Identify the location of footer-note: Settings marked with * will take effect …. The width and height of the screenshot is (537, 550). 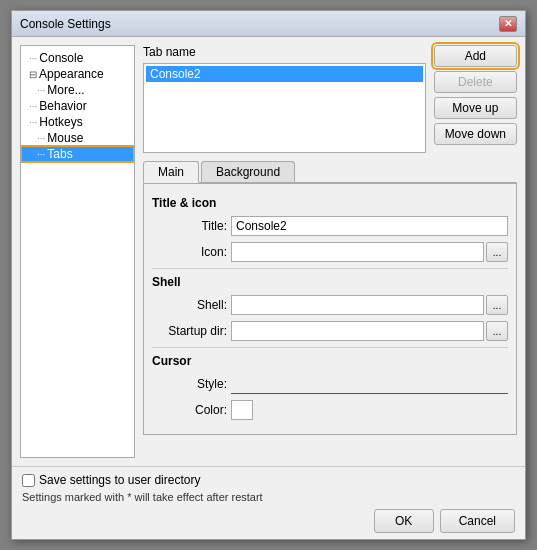
(268, 497).